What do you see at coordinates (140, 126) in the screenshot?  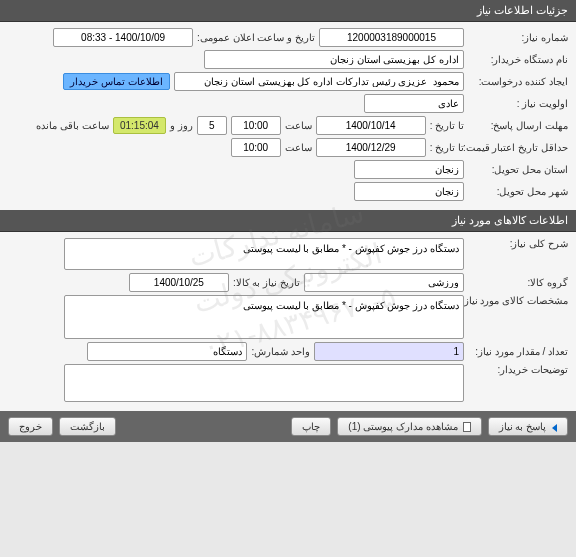 I see `remaining-time-badge: 01:15:04` at bounding box center [140, 126].